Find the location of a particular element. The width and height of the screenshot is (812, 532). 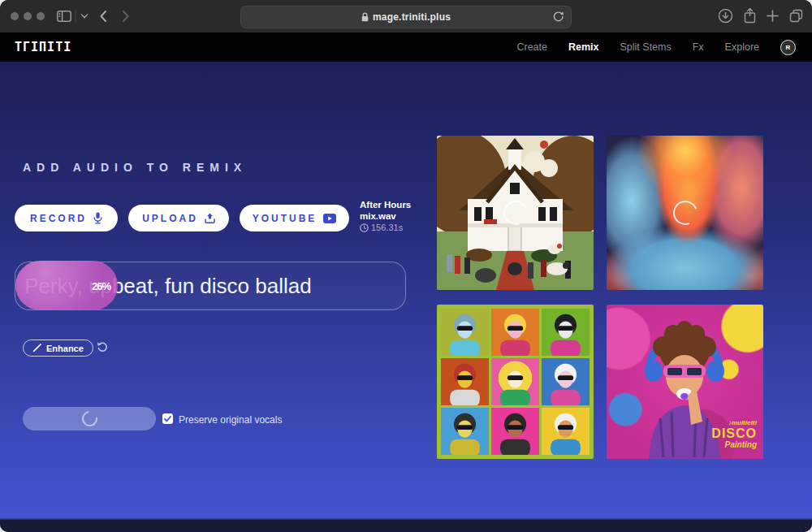

disco-caption-line3: Painting is located at coordinates (734, 445).